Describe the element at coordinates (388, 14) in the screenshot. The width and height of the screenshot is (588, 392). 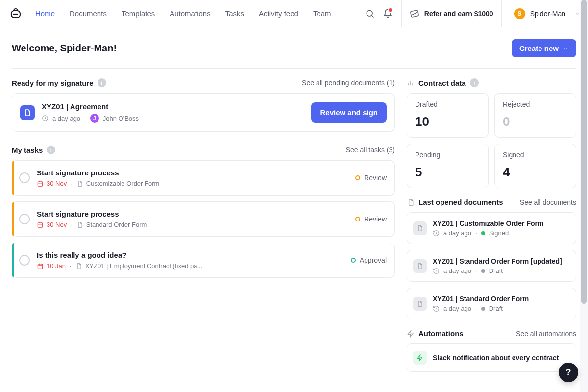
I see `notifications-button` at that location.